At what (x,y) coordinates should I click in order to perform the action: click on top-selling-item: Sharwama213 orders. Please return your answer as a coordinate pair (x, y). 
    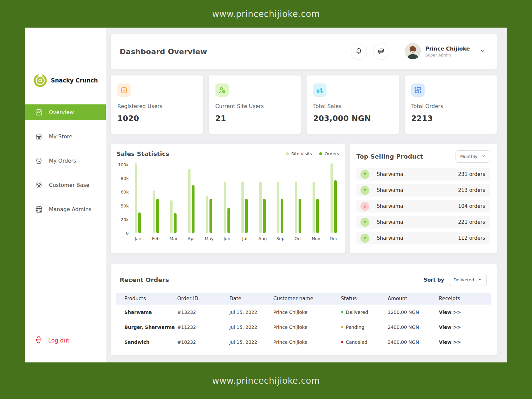
    Looking at the image, I should click on (423, 190).